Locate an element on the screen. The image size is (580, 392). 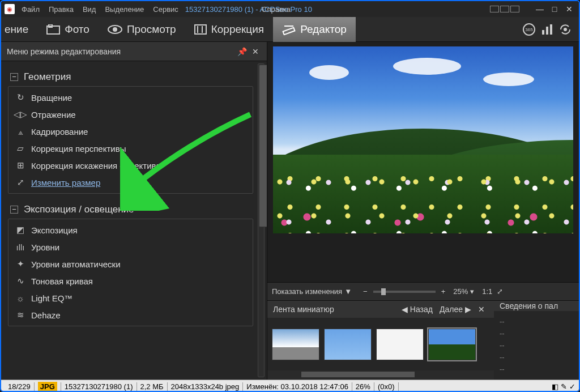
levels-icon: ıllı is located at coordinates (20, 247).